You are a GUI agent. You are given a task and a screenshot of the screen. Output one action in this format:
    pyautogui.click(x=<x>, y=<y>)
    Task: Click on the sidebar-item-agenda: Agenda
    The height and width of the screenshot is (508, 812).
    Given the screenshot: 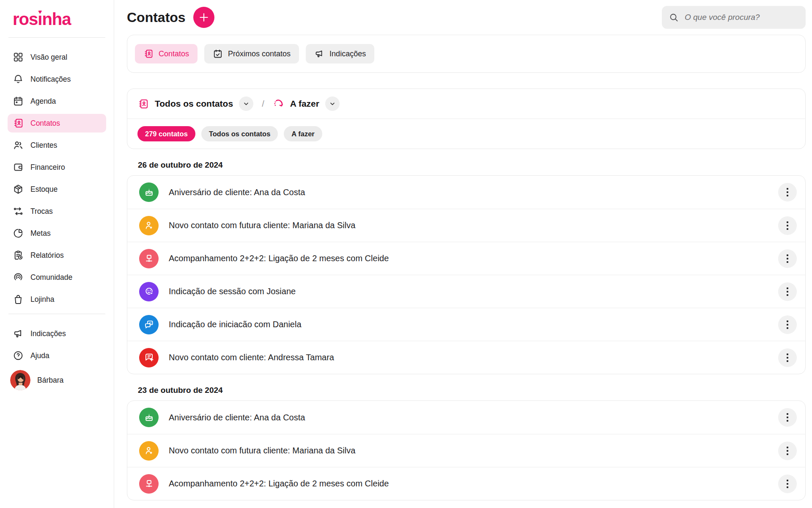 What is the action you would take?
    pyautogui.click(x=57, y=101)
    